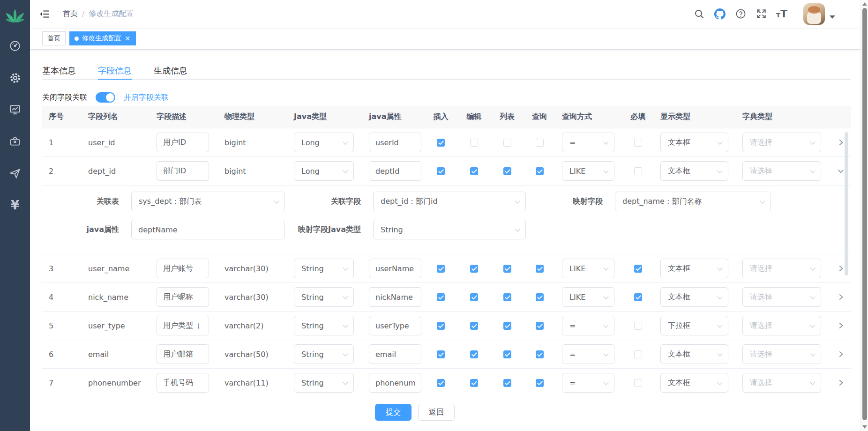  I want to click on mapping-java-type-select: String, so click(449, 230).